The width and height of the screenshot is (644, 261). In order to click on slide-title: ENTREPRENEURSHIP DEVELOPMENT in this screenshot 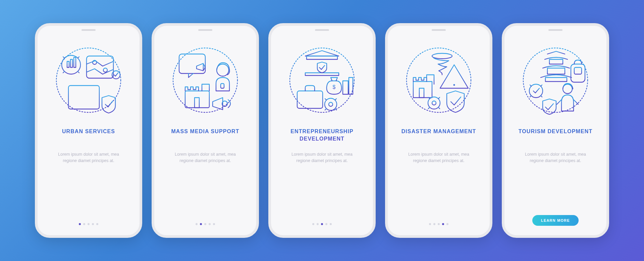, I will do `click(322, 135)`.